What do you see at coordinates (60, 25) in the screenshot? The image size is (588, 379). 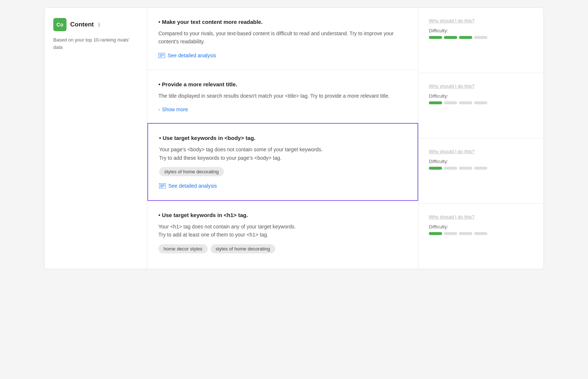 I see `brand-logo: Co` at bounding box center [60, 25].